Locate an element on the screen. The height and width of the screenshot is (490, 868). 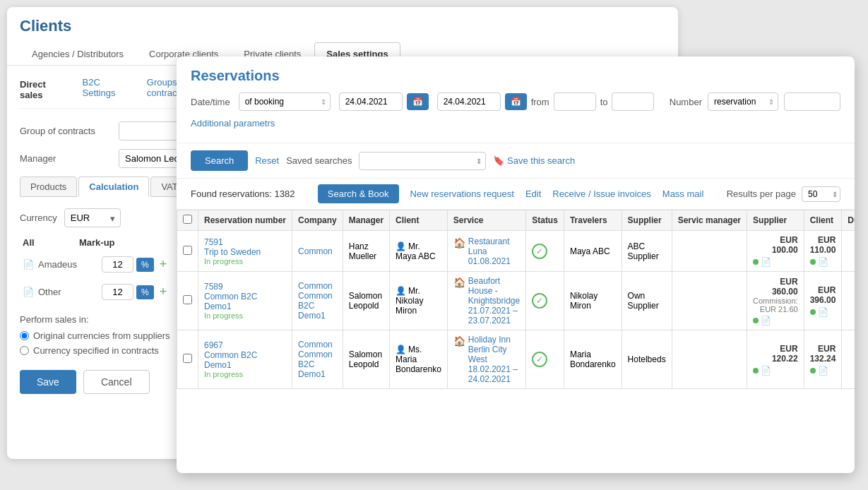
subnav-b2c: B2C Settings is located at coordinates (109, 90).